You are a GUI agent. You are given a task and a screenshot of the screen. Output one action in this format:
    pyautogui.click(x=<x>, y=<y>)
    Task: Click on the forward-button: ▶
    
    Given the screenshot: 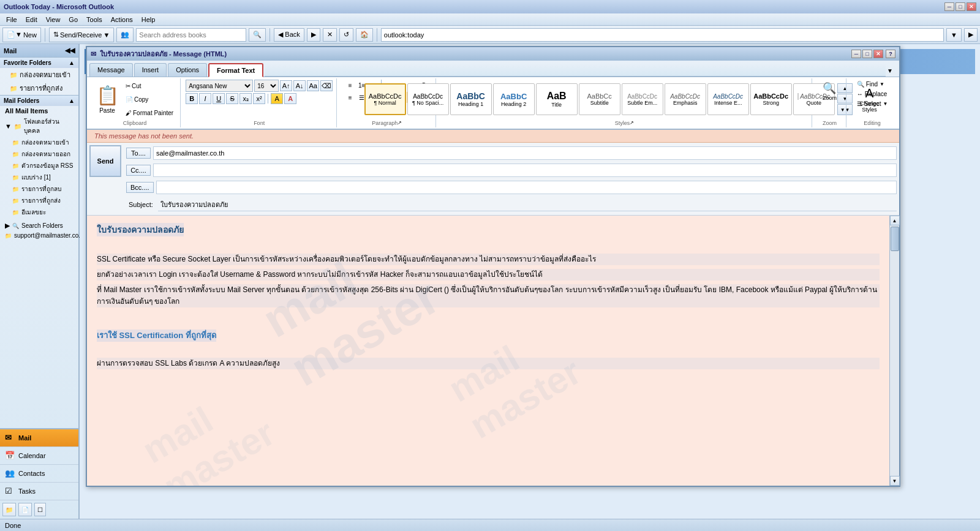 What is the action you would take?
    pyautogui.click(x=314, y=35)
    